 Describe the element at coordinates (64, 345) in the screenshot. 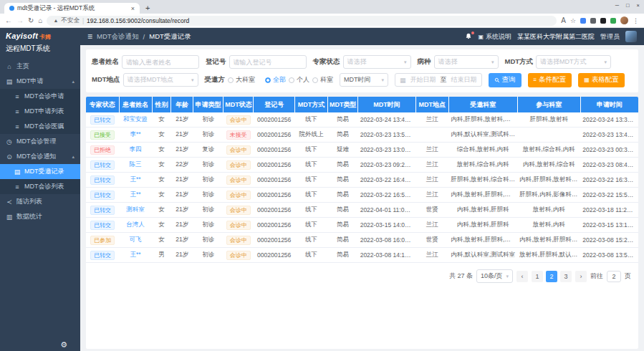

I see `gear-icon: ⚙` at that location.